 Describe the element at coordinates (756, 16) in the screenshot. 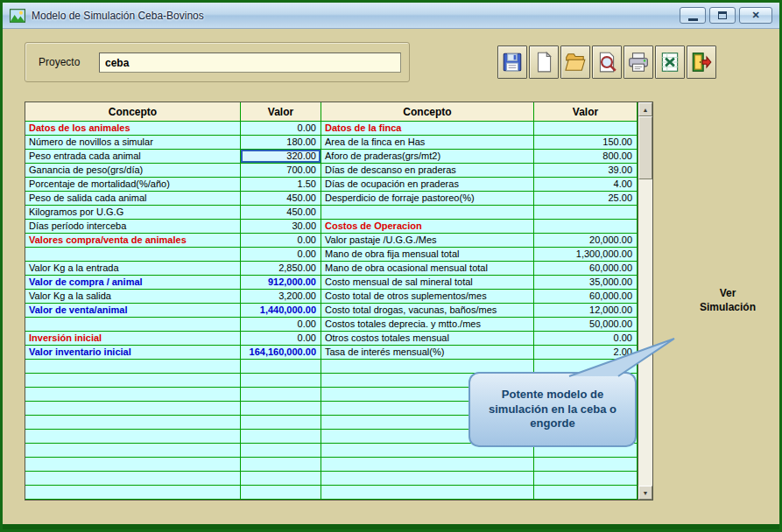

I see `close-button: ✕` at that location.